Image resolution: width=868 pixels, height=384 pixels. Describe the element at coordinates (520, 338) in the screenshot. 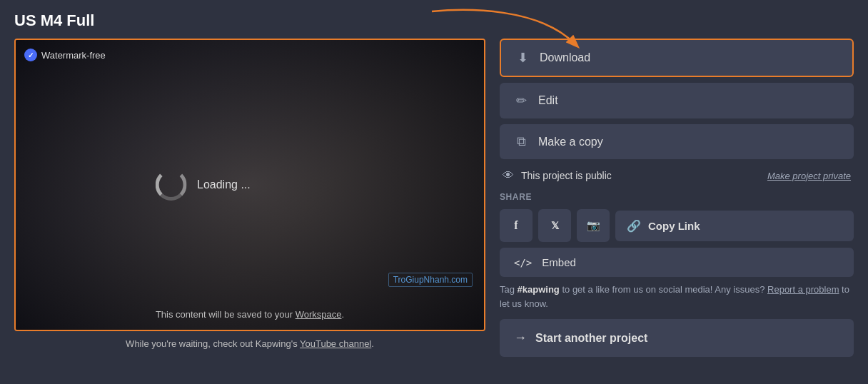

I see `arrow-right-icon: →` at that location.